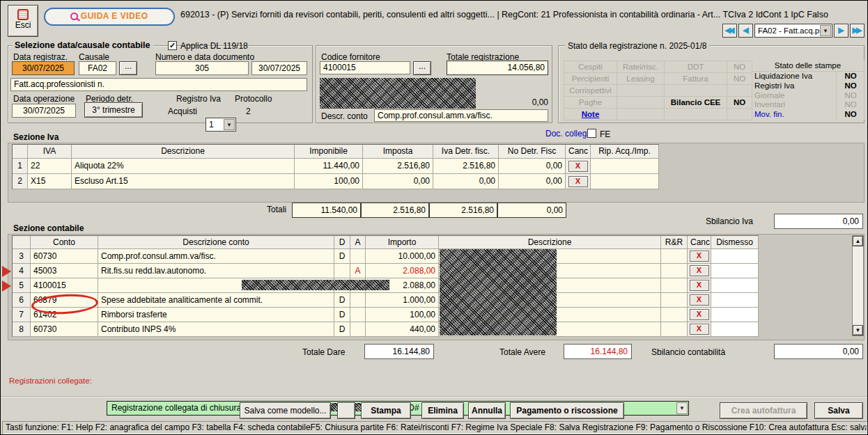  Describe the element at coordinates (466, 166) in the screenshot. I see `iva-cell-detr: 2.516,80` at that location.